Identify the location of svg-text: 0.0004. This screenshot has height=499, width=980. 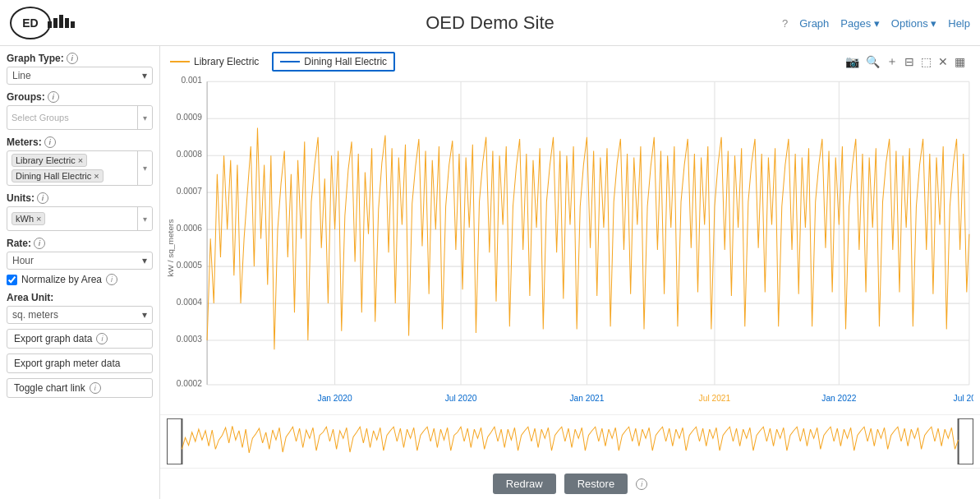
(189, 303).